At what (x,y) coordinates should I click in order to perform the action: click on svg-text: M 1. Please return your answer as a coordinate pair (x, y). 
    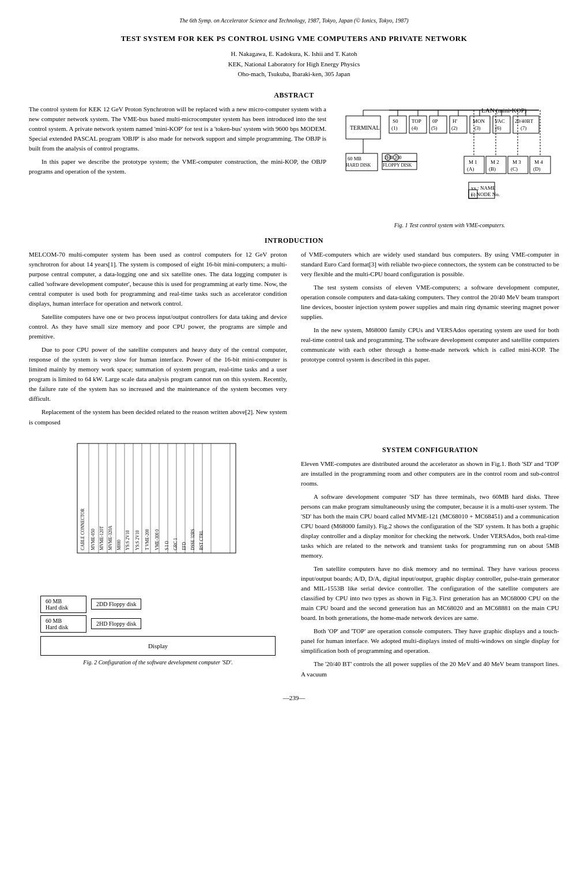
    Looking at the image, I should click on (473, 162).